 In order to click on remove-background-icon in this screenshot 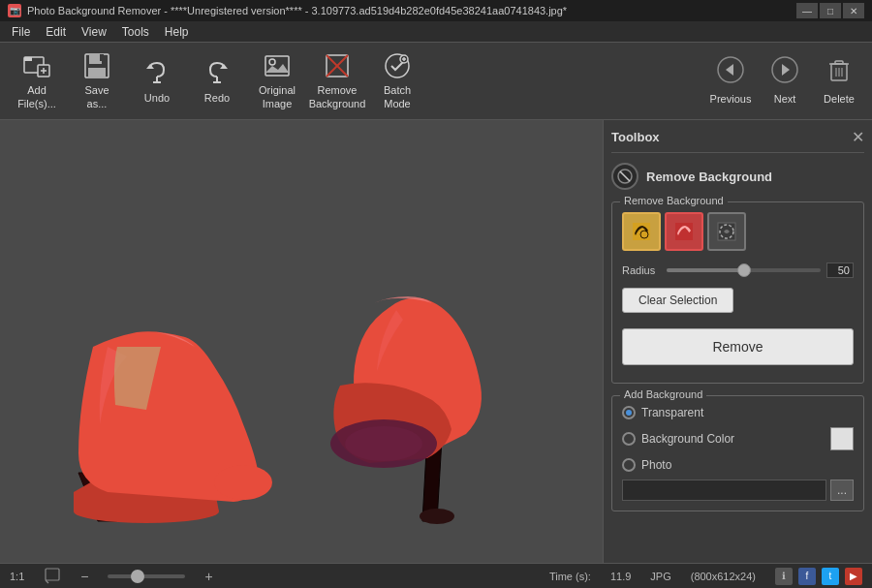, I will do `click(337, 66)`.